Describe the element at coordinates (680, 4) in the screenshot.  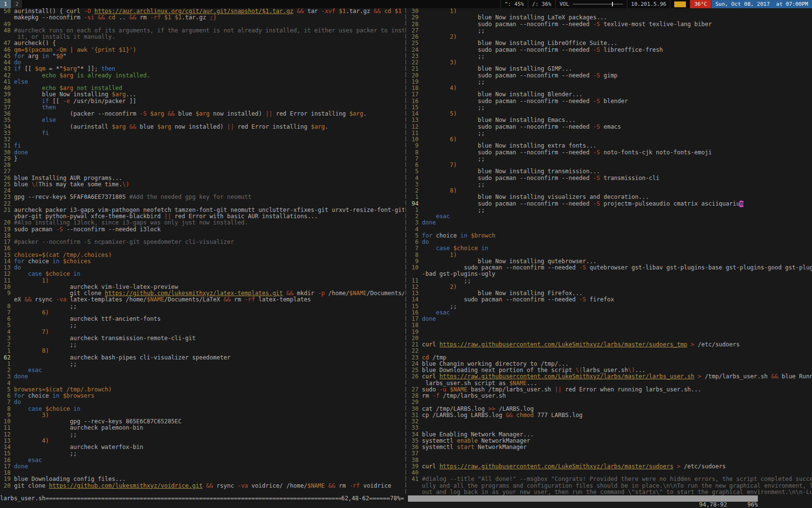
I see `indicator-module` at that location.